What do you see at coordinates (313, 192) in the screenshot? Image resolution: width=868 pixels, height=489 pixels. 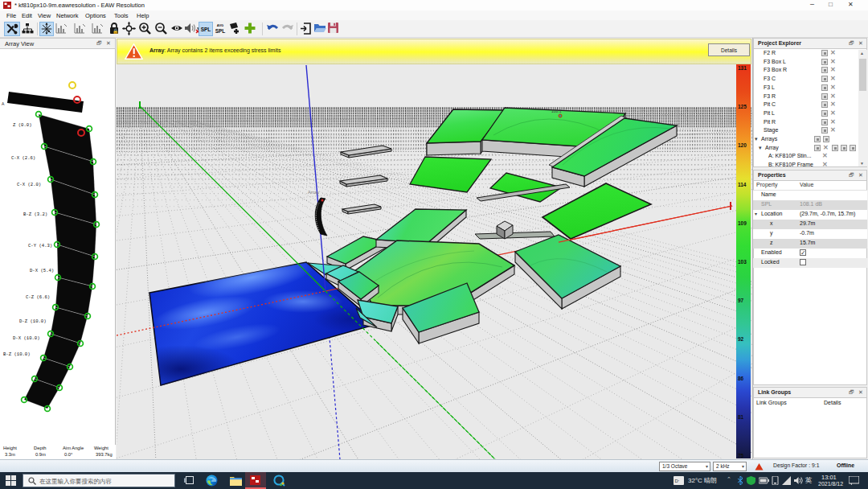 I see `svg-text: Array` at bounding box center [313, 192].